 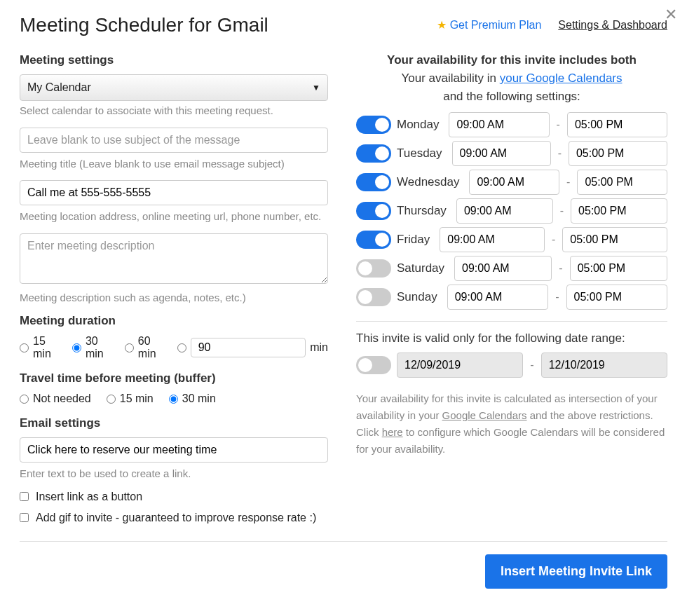 What do you see at coordinates (319, 348) in the screenshot?
I see `duration-custom-unit: min` at bounding box center [319, 348].